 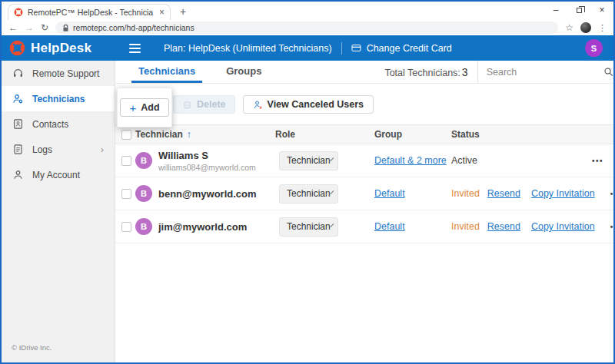 What do you see at coordinates (357, 48) in the screenshot?
I see `credit-card-icon` at bounding box center [357, 48].